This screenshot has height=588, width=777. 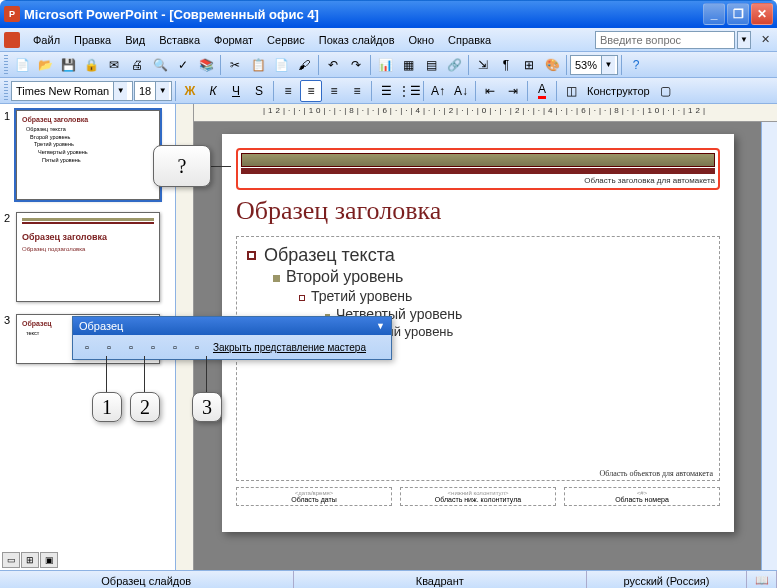 What do you see at coordinates (357, 40) in the screenshot?
I see `menu-slideshow: Показ слайдов` at bounding box center [357, 40].